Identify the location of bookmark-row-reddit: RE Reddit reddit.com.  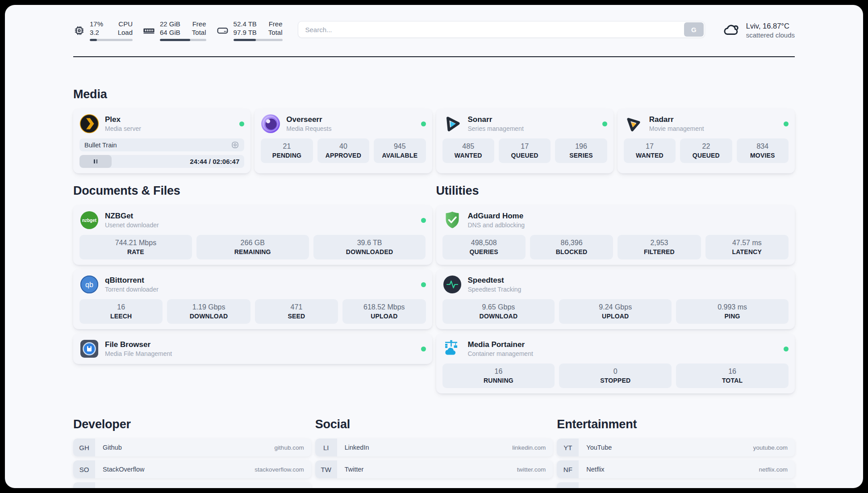
(676, 485).